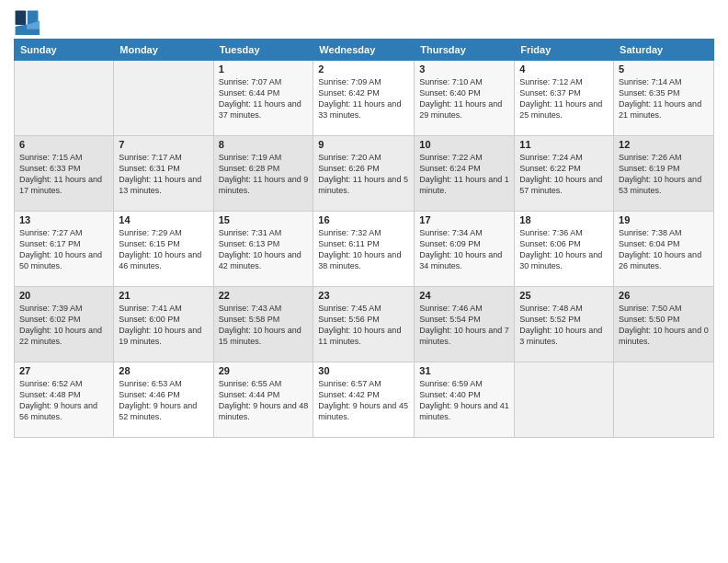  What do you see at coordinates (464, 250) in the screenshot?
I see `day-info: Sunrise: 7:34 AM Sunset: 6:09 PM Dayligh…` at bounding box center [464, 250].